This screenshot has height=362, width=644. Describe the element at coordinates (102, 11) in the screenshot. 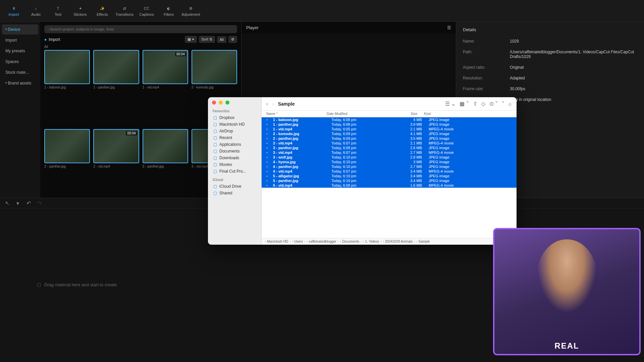

I see `tool-effects: ✨ Effects` at that location.